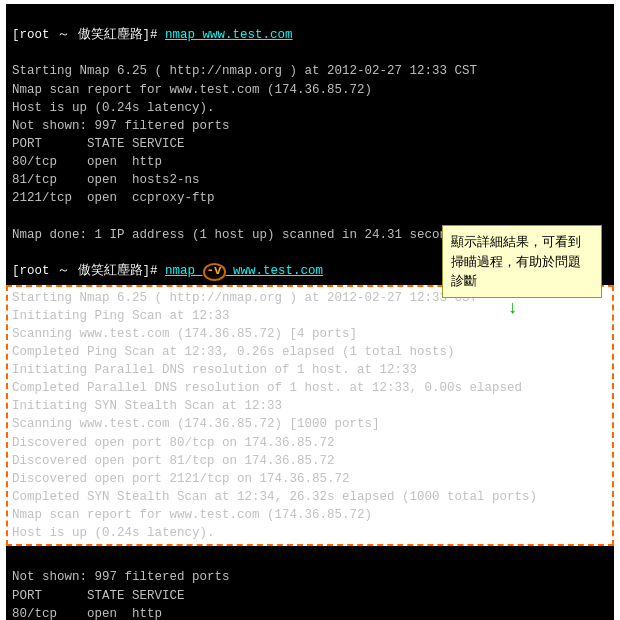  Describe the element at coordinates (237, 235) in the screenshot. I see `nmap-done-1: Nmap done: 1 IP address (1 host up) scan…` at that location.